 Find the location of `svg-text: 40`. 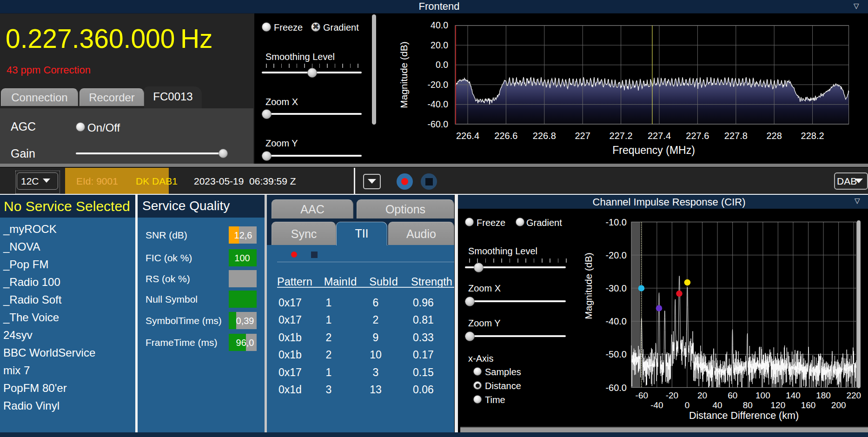

svg-text: 40 is located at coordinates (718, 405).